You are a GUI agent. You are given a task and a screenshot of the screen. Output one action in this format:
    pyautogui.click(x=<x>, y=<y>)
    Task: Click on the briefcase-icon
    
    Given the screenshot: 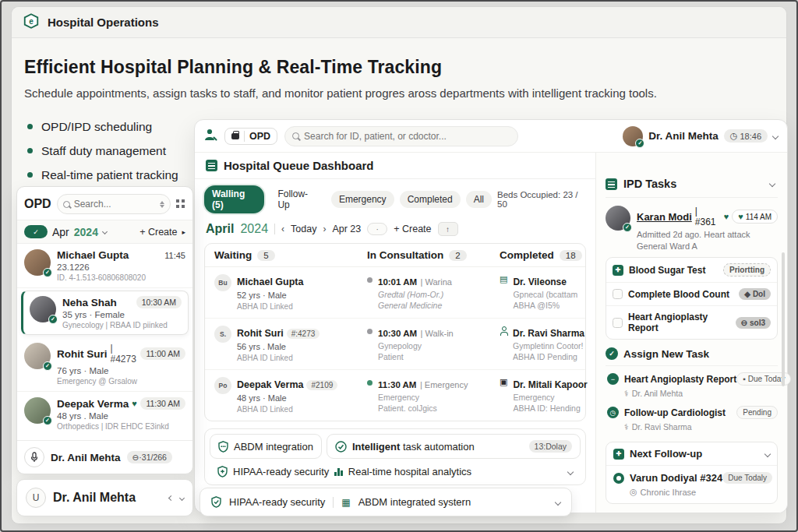 What is the action you would take?
    pyautogui.click(x=235, y=136)
    